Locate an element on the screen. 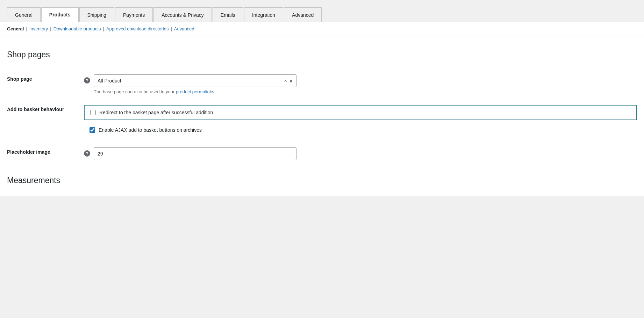  tab-emails: Emails is located at coordinates (228, 15).